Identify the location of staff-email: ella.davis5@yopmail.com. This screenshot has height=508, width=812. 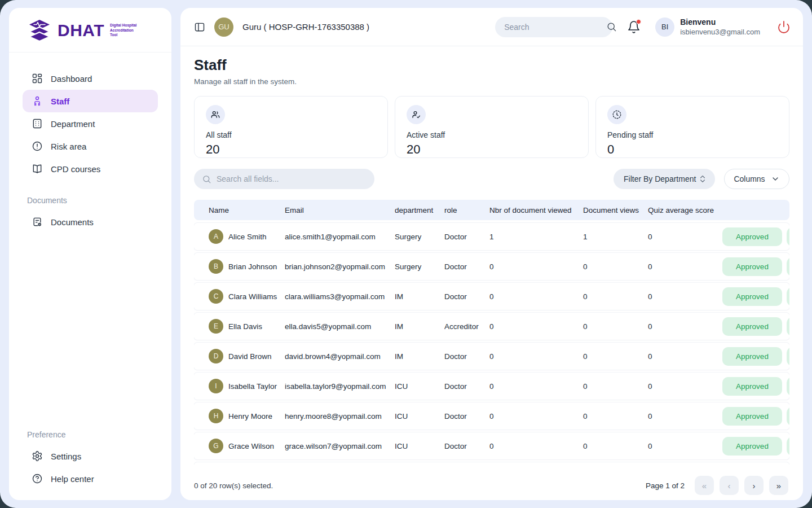
(339, 326).